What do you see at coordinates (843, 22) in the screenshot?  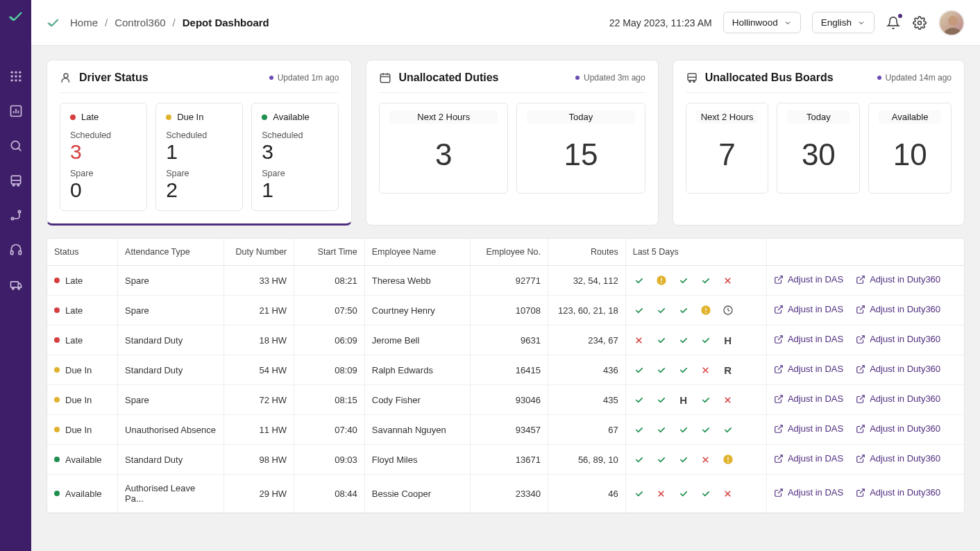 I see `language-selector: English` at bounding box center [843, 22].